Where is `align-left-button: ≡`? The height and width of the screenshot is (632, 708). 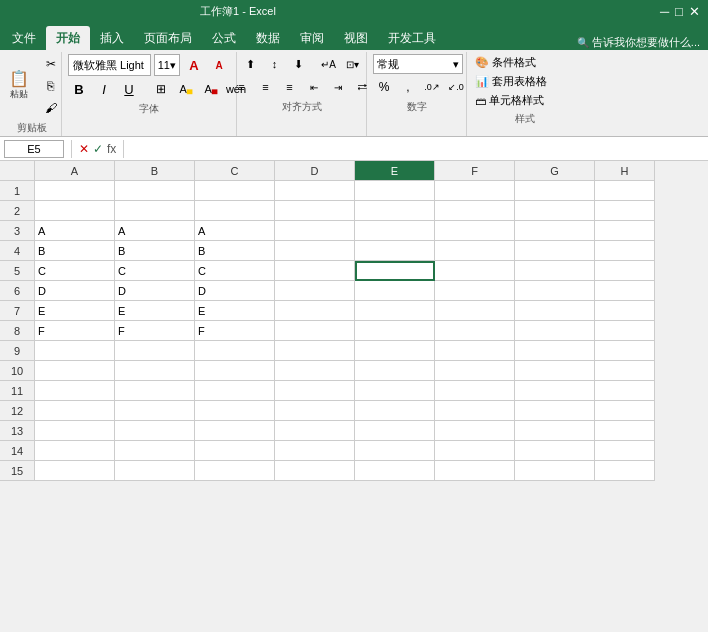
align-left-button: ≡ is located at coordinates (242, 87).